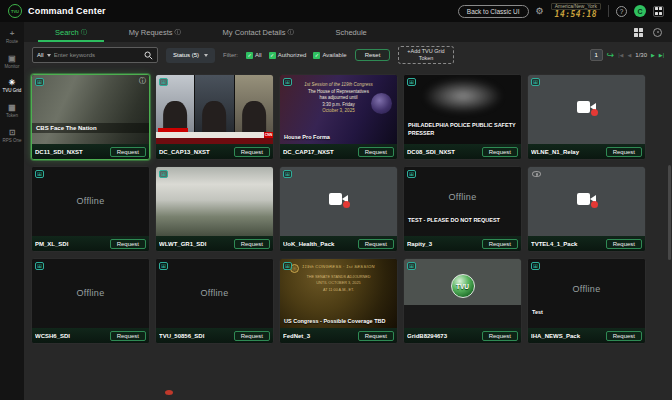  I want to click on checkbox-label: All, so click(258, 55).